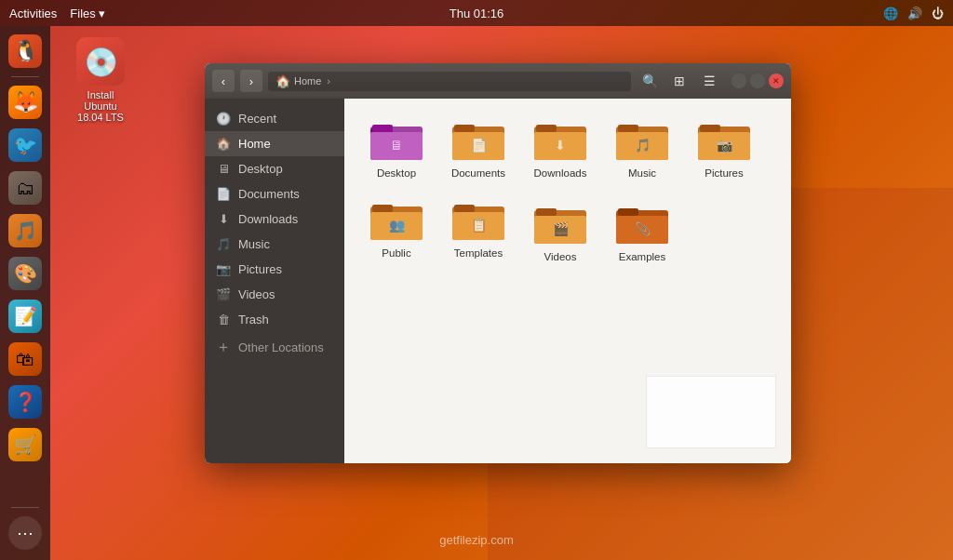  I want to click on desktop-folder-label: Desktop, so click(396, 174).